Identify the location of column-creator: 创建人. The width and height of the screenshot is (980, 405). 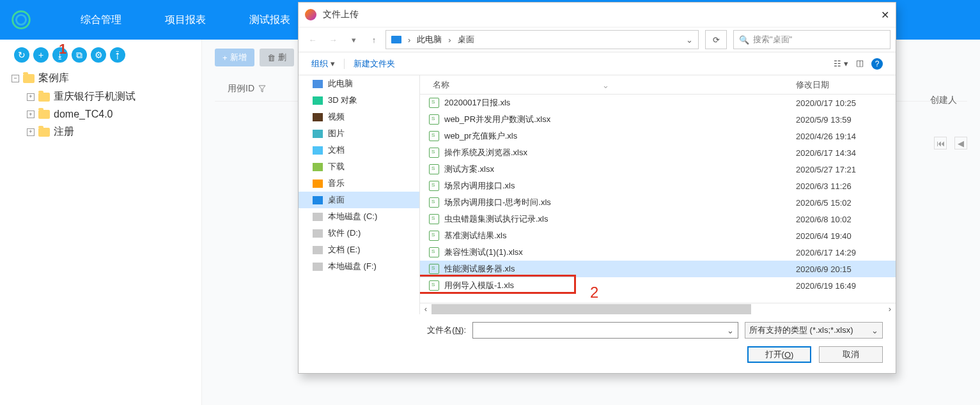
(944, 100).